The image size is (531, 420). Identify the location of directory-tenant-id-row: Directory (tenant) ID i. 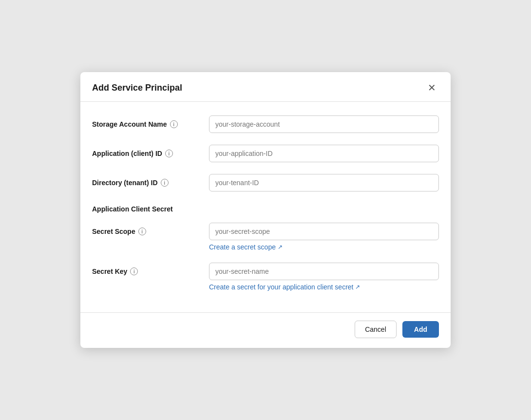
(266, 183).